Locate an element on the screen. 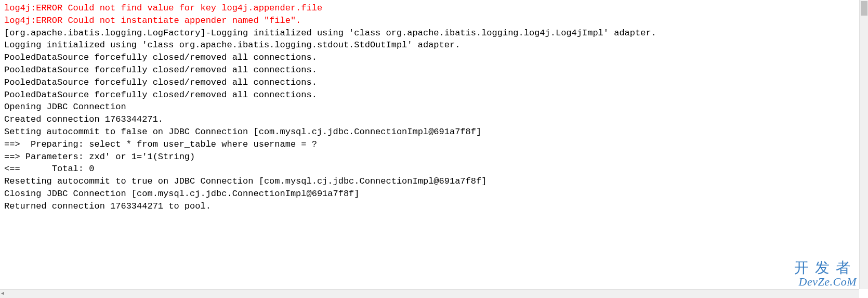 This screenshot has width=868, height=298. log-line: Closing JDBC Connection [com.mysql.cj.jd… is located at coordinates (434, 194).